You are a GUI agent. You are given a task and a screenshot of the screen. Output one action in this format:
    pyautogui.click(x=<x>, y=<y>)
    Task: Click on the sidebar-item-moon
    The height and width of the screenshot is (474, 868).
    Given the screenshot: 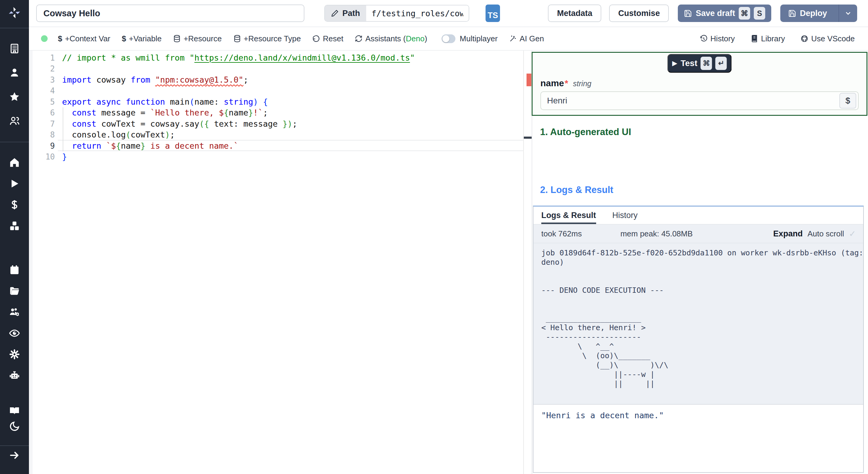 What is the action you would take?
    pyautogui.click(x=14, y=426)
    